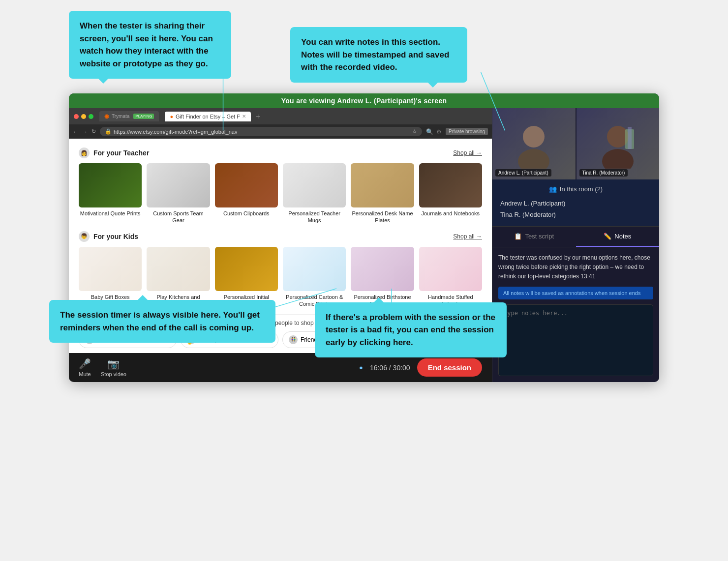 This screenshot has width=728, height=561. What do you see at coordinates (379, 55) in the screenshot?
I see `tooltip-notes: You can write notes in this section. Not…` at bounding box center [379, 55].